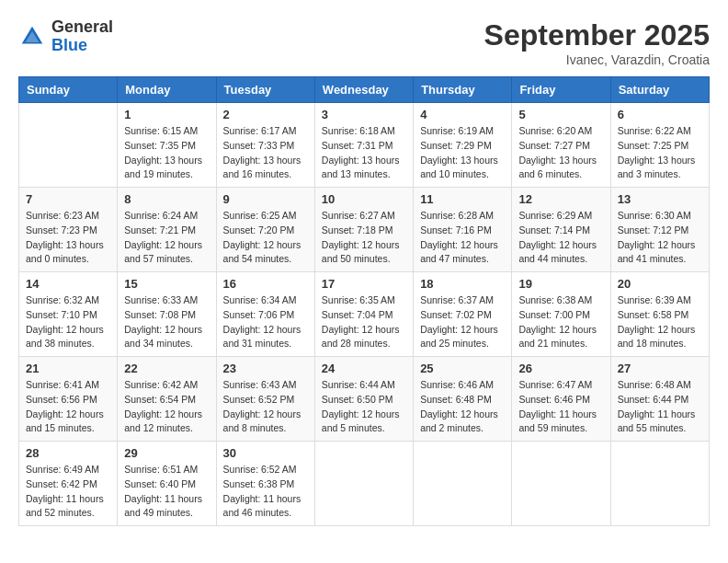 The width and height of the screenshot is (728, 563). I want to click on location-subtitle: Ivanec, Varazdin, Croatia, so click(597, 60).